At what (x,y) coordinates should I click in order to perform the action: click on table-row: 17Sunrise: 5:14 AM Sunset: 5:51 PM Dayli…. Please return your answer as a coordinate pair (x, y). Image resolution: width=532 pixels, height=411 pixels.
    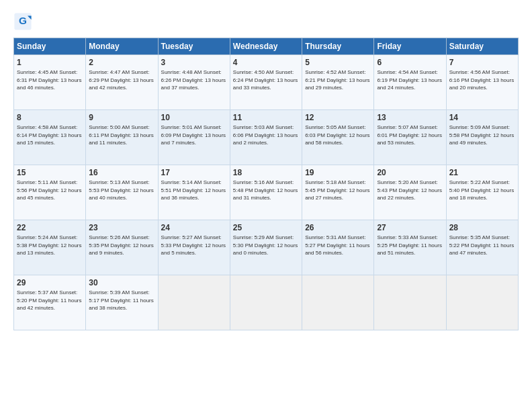
    Looking at the image, I should click on (193, 193).